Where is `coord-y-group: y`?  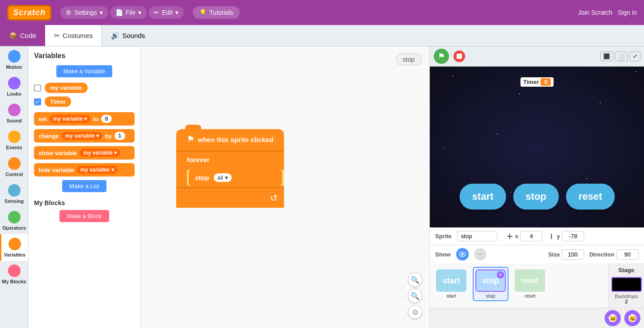 coord-y-group: y is located at coordinates (566, 236).